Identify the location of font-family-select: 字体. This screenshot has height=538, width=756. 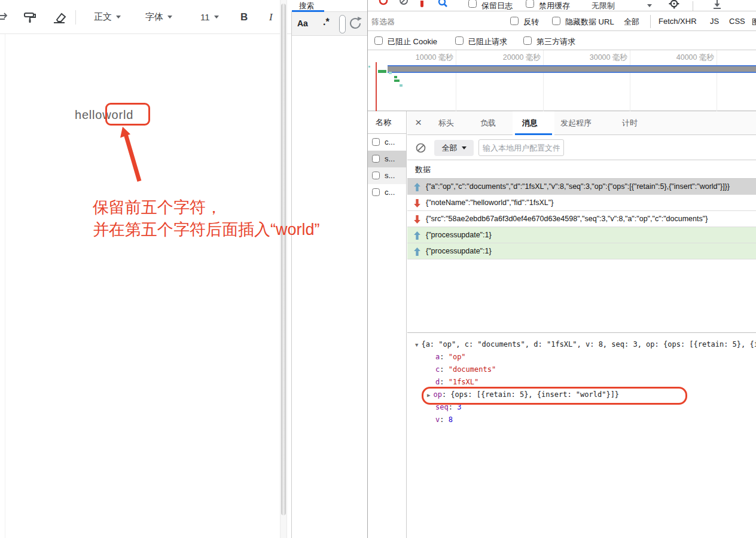
(159, 17).